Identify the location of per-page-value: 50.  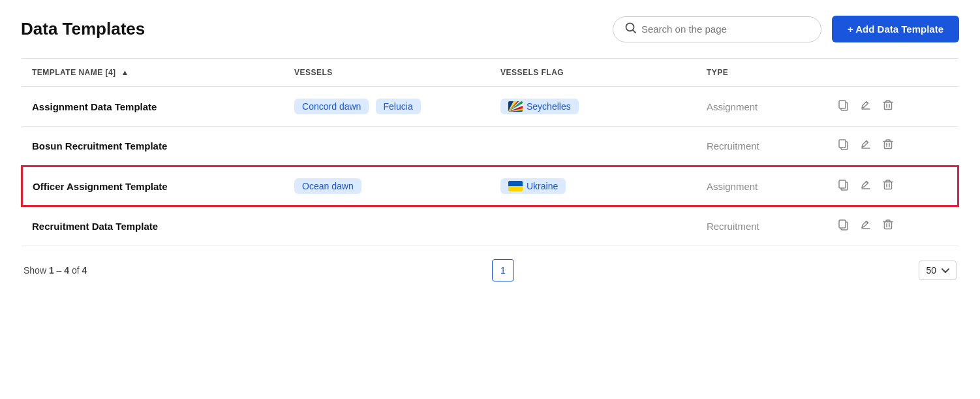
(931, 270).